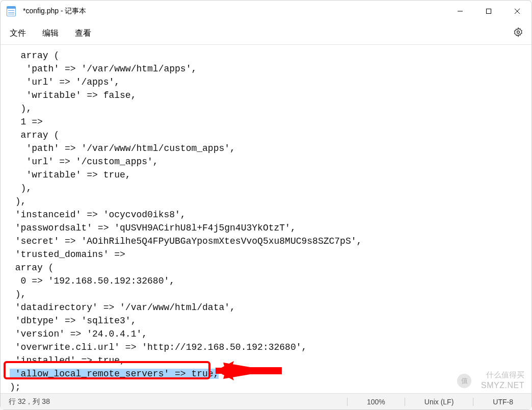 The image size is (532, 410). Describe the element at coordinates (464, 381) in the screenshot. I see `watermark-icon: 值` at that location.